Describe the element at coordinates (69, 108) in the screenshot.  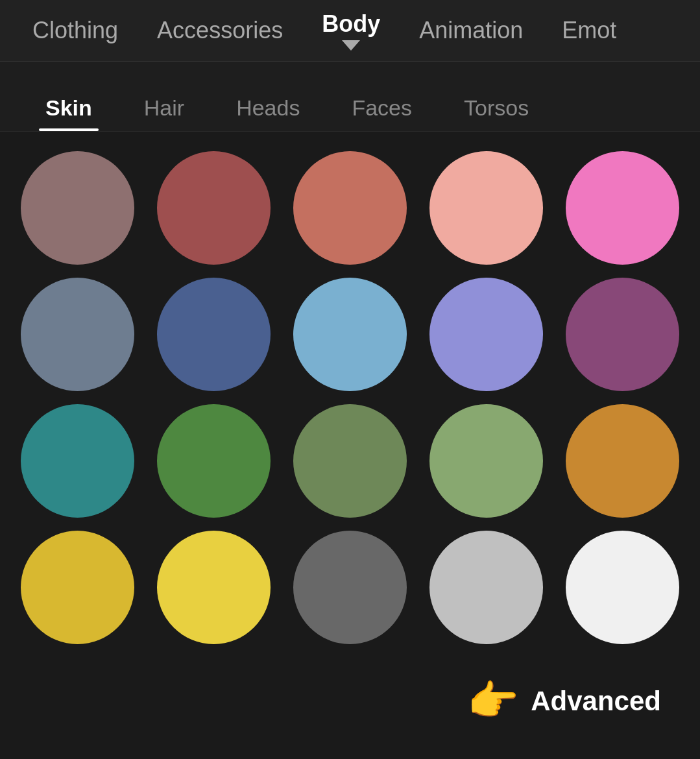
I see `sub-nav-skin: Skin` at that location.